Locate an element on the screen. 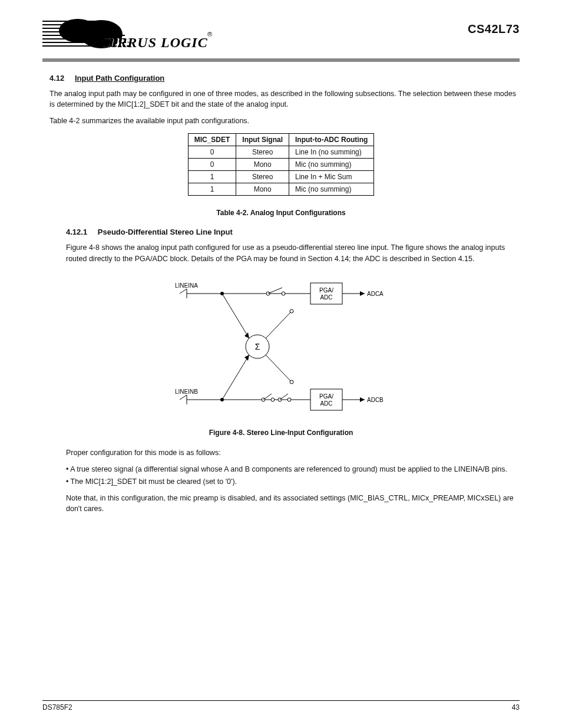 Image resolution: width=562 pixels, height=728 pixels. subsection-paragraph: Figure 4-8 shows the analog input path c… is located at coordinates (293, 253).